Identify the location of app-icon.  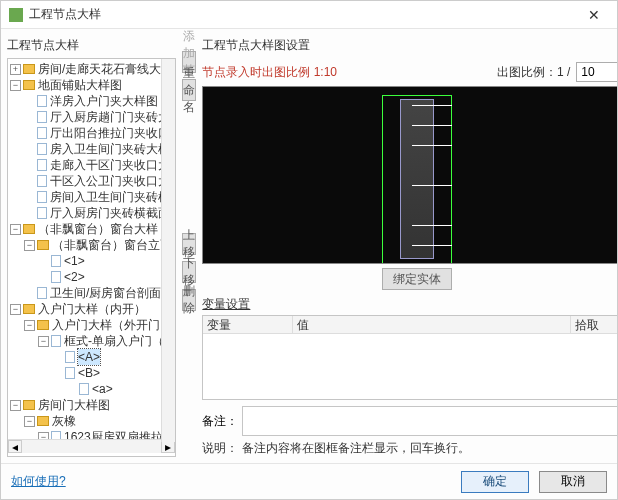
(16, 15).